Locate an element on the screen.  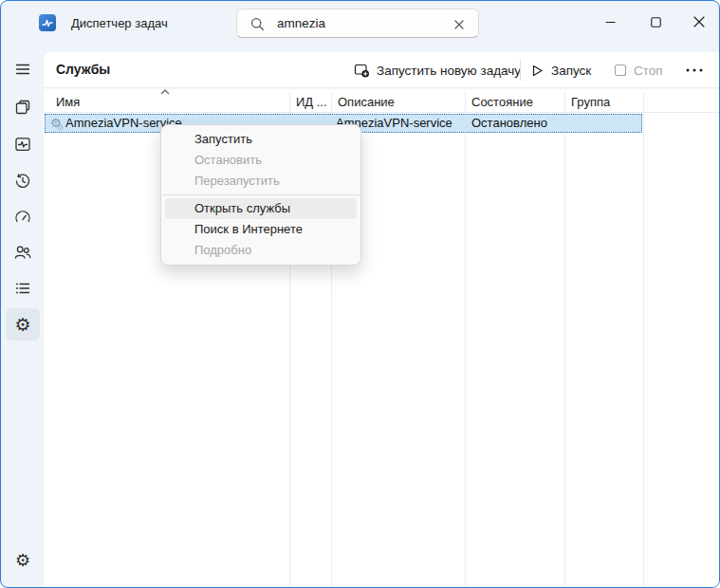
window-title: Диспетчер задач is located at coordinates (120, 23).